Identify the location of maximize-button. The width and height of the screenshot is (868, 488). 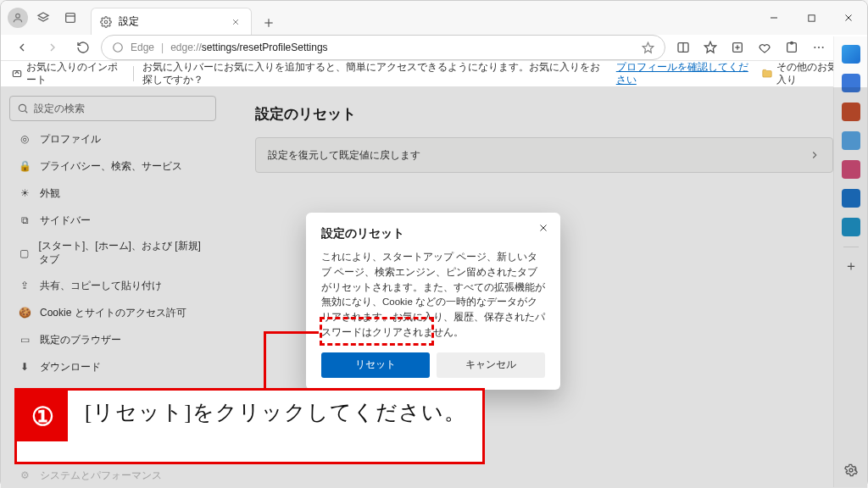
(811, 18).